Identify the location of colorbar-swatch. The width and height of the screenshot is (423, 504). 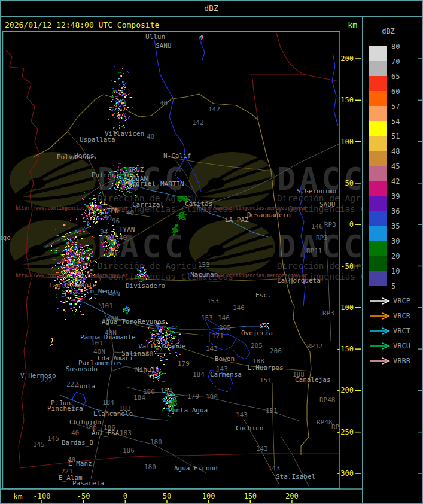
(378, 278).